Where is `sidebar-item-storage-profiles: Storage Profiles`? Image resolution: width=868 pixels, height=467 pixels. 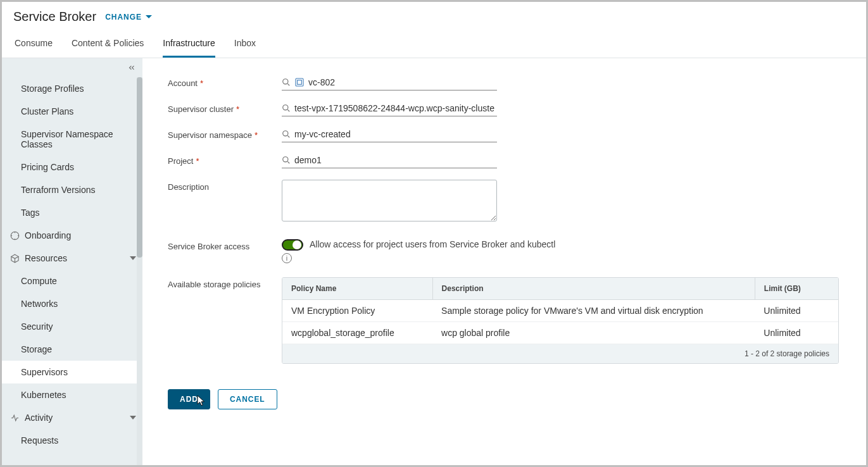
sidebar-item-storage-profiles: Storage Profiles is located at coordinates (72, 89).